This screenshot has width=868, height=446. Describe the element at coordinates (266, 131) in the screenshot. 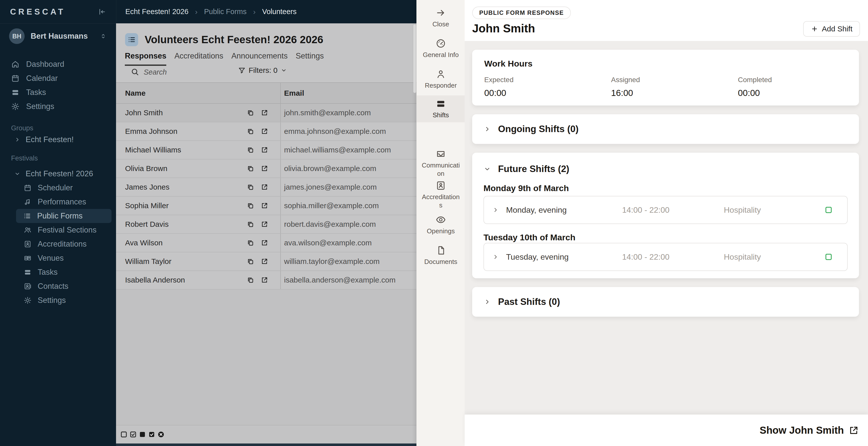

I see `table-row: Emma Johnsonemma.johnson@example.com` at that location.